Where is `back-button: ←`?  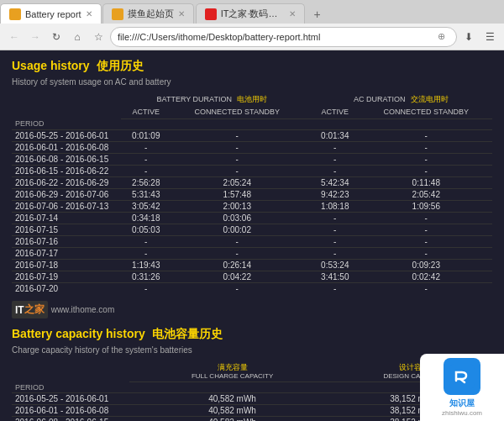
back-button: ← is located at coordinates (14, 37).